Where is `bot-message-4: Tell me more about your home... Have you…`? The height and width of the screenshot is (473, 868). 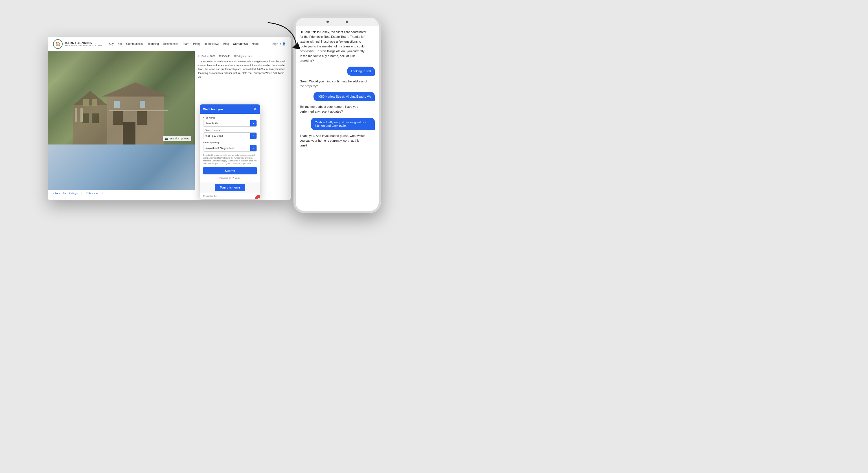
bot-message-4: Tell me more about your home... Have you… is located at coordinates (334, 109).